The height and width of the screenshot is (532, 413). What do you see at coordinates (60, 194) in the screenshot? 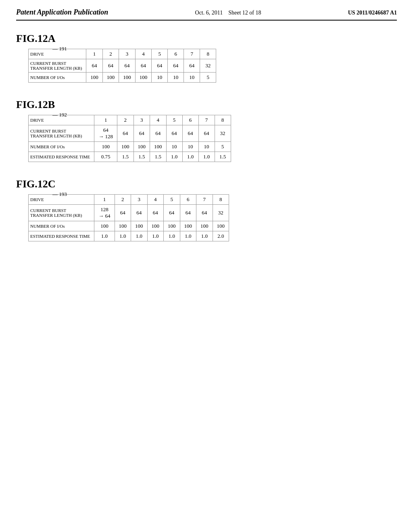
I see `fig12c-label: — 193` at bounding box center [60, 194].